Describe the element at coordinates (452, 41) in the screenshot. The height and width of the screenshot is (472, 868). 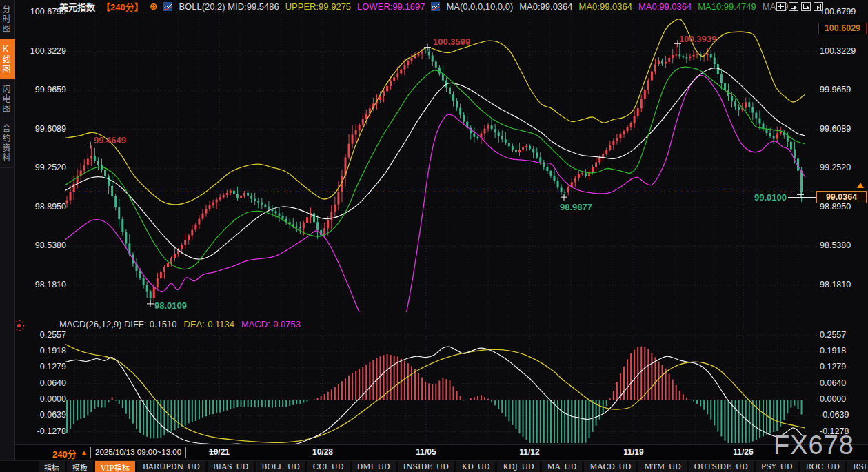
I see `price-annotation: 100.3599` at that location.